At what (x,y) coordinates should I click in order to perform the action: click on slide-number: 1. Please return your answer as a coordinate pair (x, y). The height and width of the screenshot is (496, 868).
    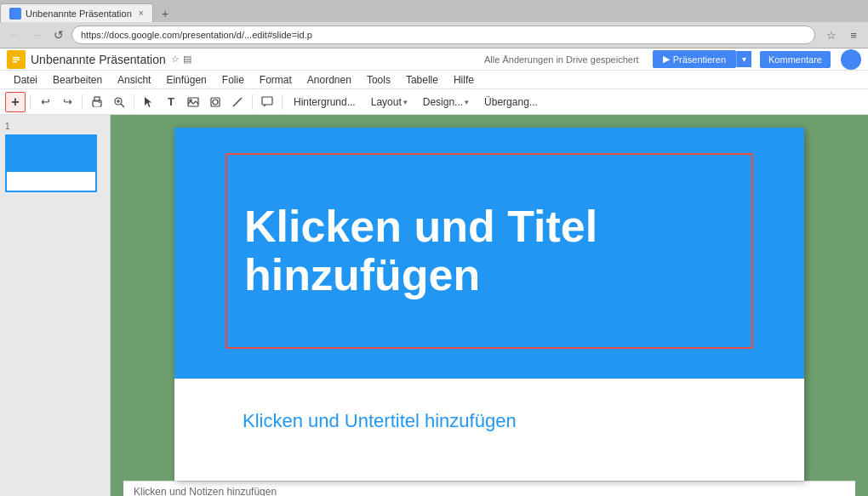
    Looking at the image, I should click on (54, 126).